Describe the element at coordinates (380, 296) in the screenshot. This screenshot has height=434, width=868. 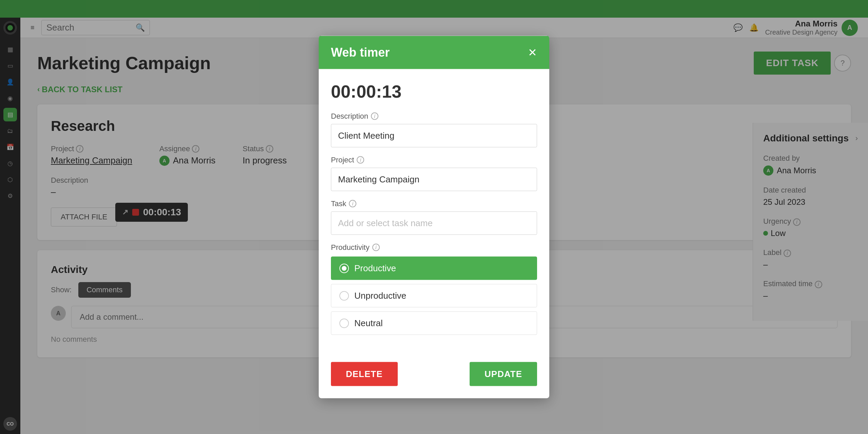
I see `unproductive-label: Unproductive` at that location.